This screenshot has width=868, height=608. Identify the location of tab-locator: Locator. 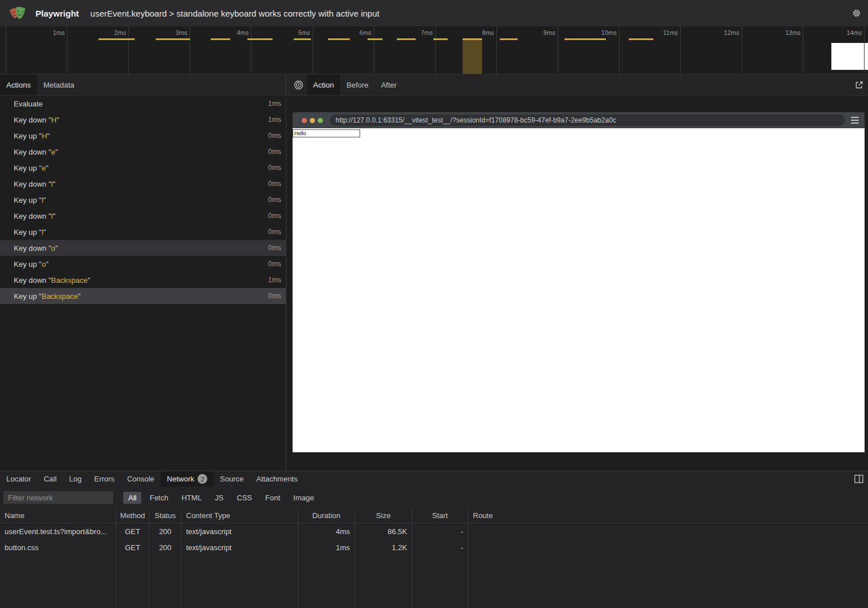
(18, 479).